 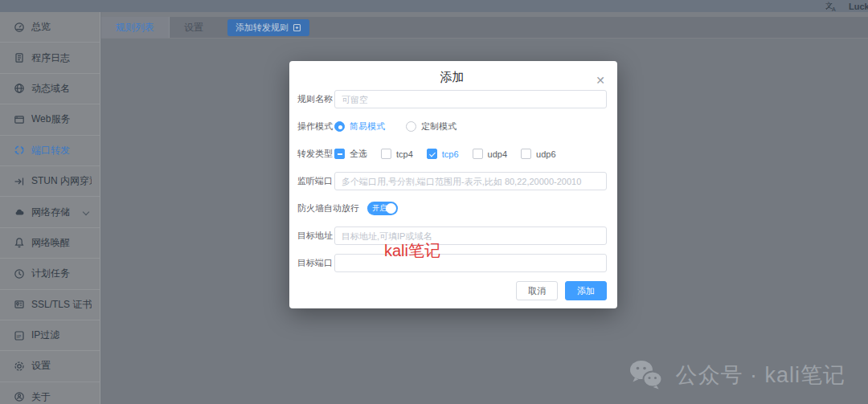 I want to click on sidebar-item-ip-filter: IP IP过滤, so click(x=50, y=336).